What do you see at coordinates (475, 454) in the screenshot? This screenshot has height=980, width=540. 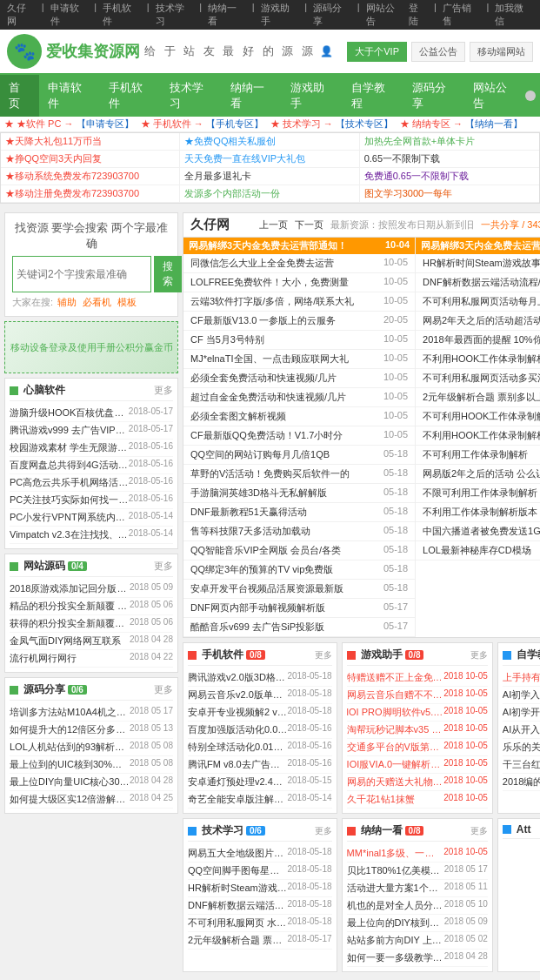 I see `item-link: 不可利用工作体录制解析` at bounding box center [475, 454].